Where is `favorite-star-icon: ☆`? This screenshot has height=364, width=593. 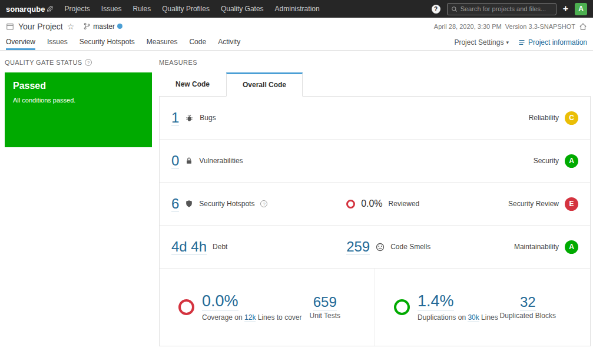 favorite-star-icon: ☆ is located at coordinates (71, 27).